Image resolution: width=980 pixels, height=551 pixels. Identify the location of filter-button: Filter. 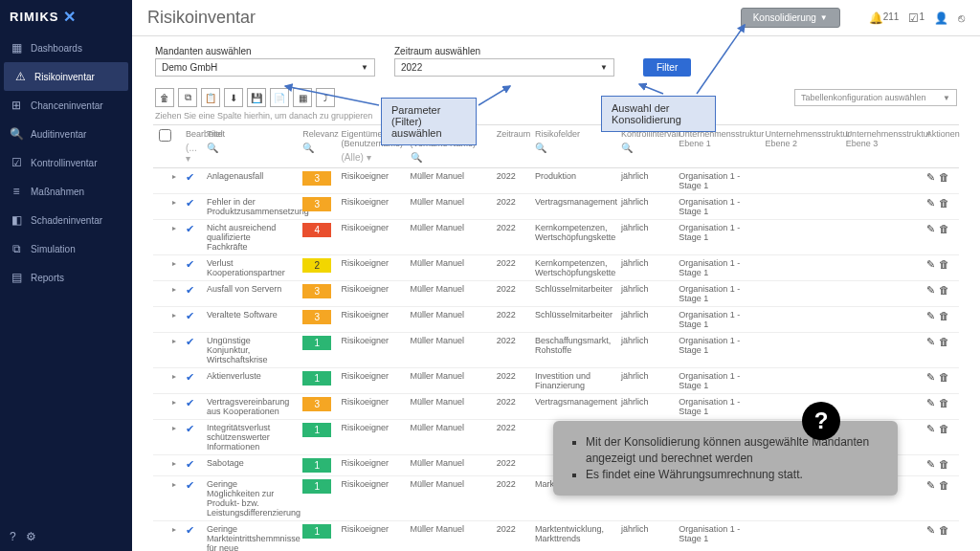
(667, 67).